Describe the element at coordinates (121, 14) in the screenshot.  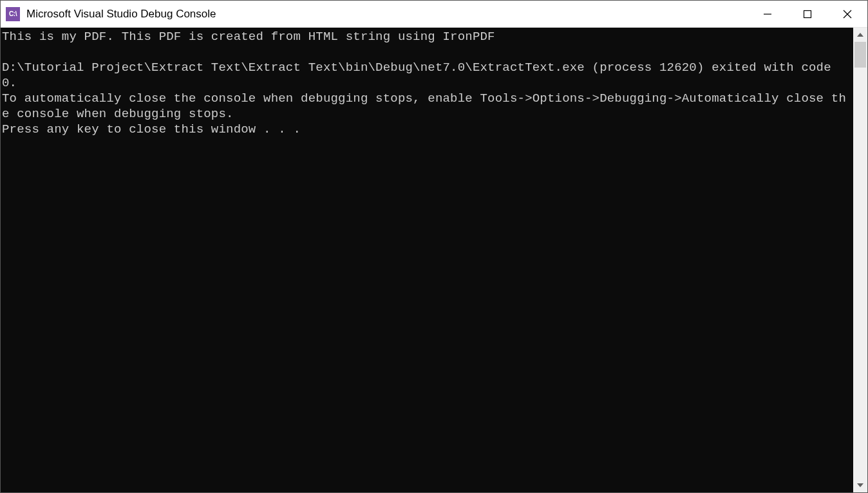
I see `window-title: Microsoft Visual Studio Debug Console` at that location.